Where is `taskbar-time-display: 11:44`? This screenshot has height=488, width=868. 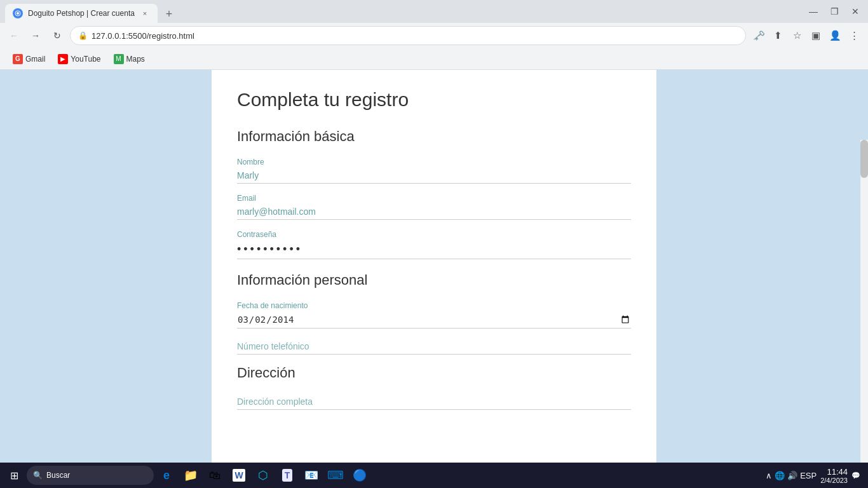 taskbar-time-display: 11:44 is located at coordinates (834, 471).